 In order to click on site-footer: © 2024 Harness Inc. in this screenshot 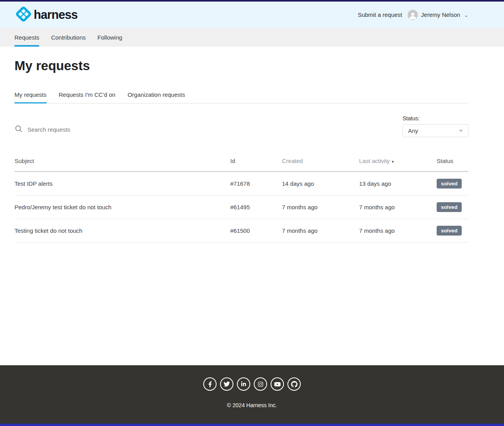, I will do `click(252, 394)`.